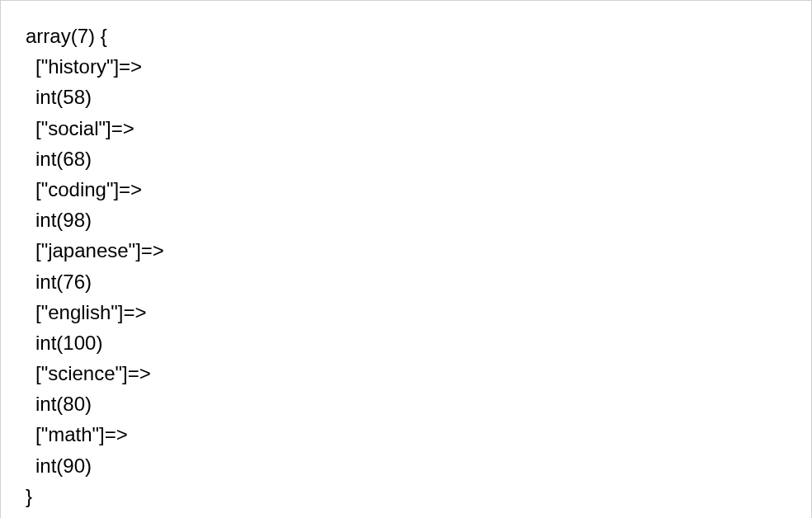  Describe the element at coordinates (406, 129) in the screenshot. I see `entry-key: ["social"]=>` at that location.